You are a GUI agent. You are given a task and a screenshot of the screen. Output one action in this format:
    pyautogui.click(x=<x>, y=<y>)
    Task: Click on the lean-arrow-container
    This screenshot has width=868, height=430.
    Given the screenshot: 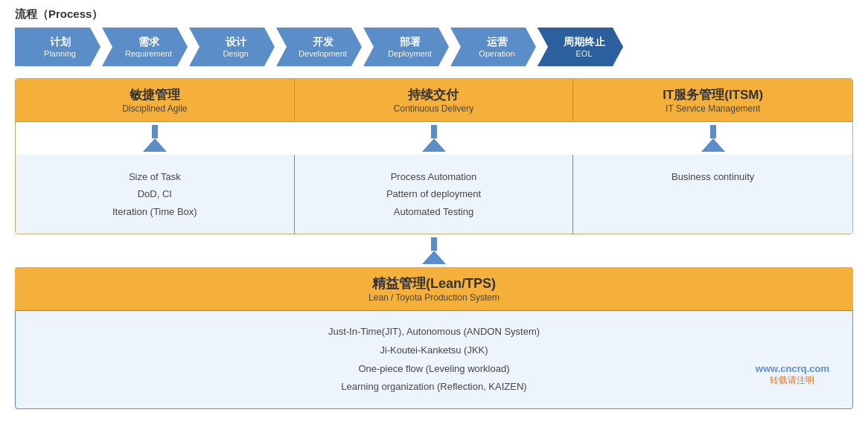 What is the action you would take?
    pyautogui.click(x=434, y=251)
    